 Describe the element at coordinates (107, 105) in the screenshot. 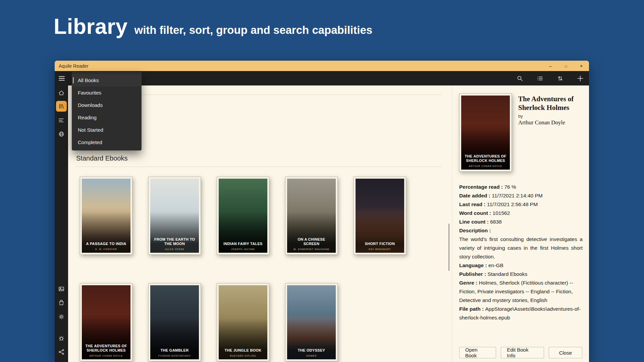

I see `menu-item-downloads: Downloads` at that location.